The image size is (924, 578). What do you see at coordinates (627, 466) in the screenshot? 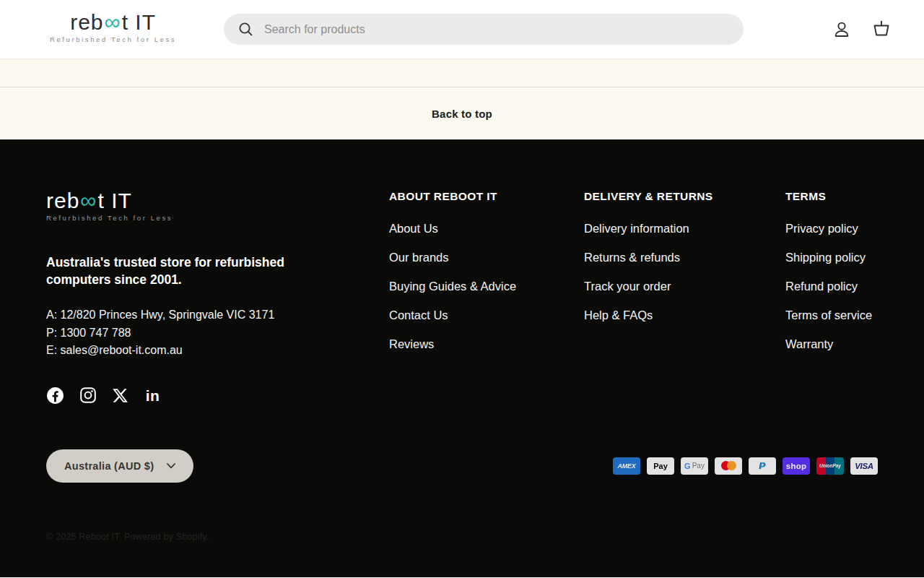
I see `american-express-icon: AMEX` at bounding box center [627, 466].